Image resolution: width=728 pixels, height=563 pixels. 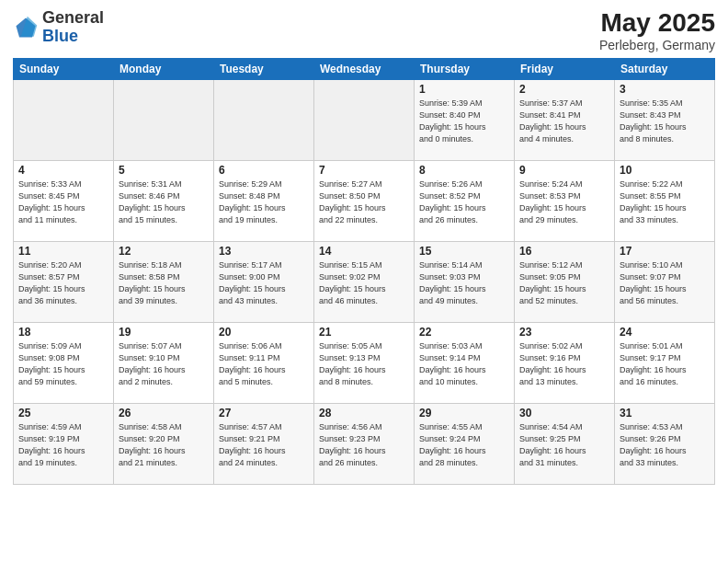 I want to click on col-header-tuesday: Tuesday, so click(x=265, y=68).